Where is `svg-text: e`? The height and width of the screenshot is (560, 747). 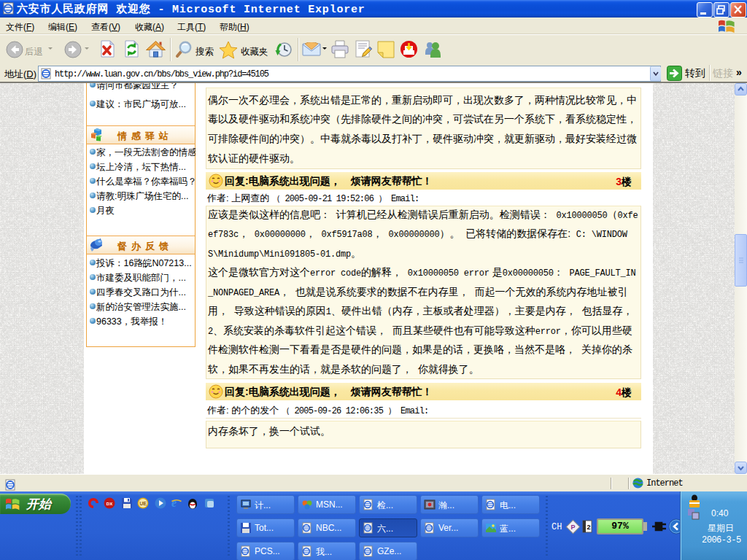
svg-text: e is located at coordinates (174, 503).